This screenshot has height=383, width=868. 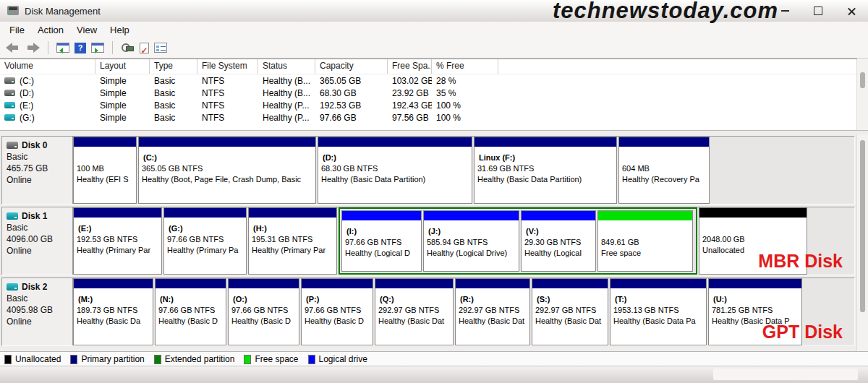 I want to click on volume-disk-icon, so click(x=10, y=92).